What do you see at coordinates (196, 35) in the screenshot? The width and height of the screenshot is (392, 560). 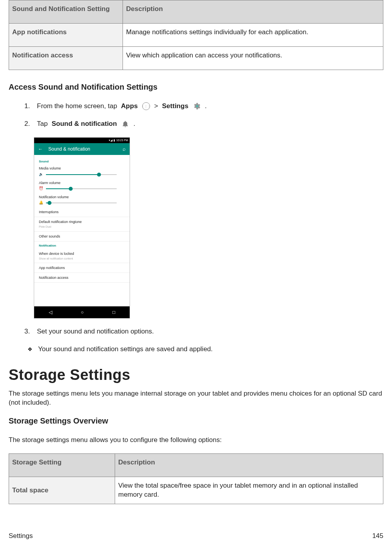 I see `table-row: App notifications Manage notifications s…` at bounding box center [196, 35].